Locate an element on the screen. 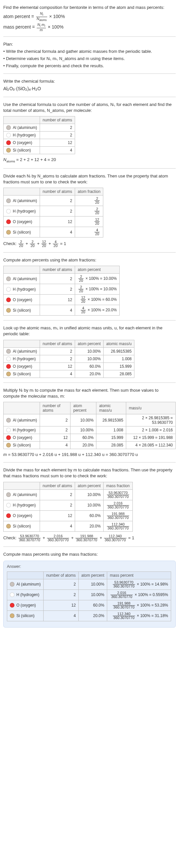 The width and height of the screenshot is (179, 868). write-formula-label: Write the chemical formula: is located at coordinates (90, 82).